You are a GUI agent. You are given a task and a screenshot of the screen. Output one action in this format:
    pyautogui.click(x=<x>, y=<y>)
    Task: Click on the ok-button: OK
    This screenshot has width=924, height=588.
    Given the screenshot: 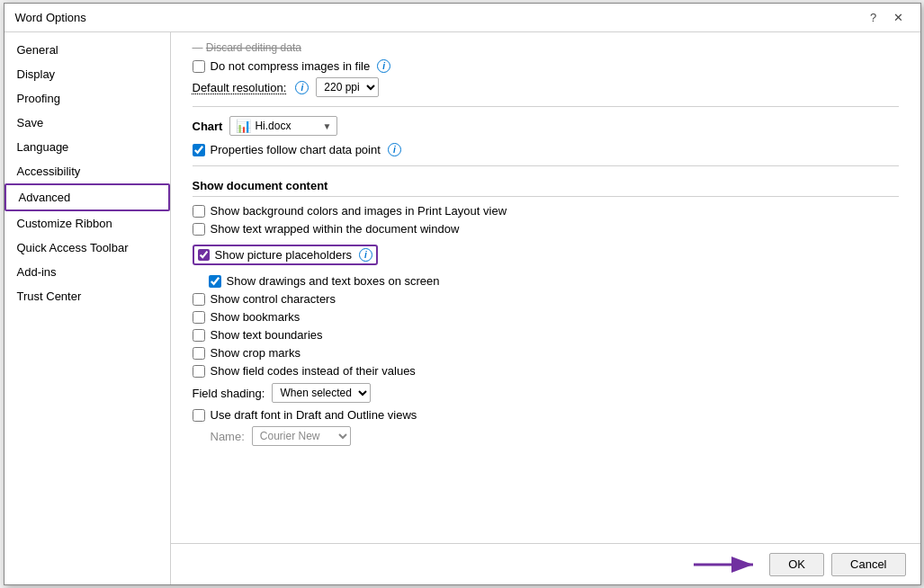 What is the action you would take?
    pyautogui.click(x=797, y=565)
    